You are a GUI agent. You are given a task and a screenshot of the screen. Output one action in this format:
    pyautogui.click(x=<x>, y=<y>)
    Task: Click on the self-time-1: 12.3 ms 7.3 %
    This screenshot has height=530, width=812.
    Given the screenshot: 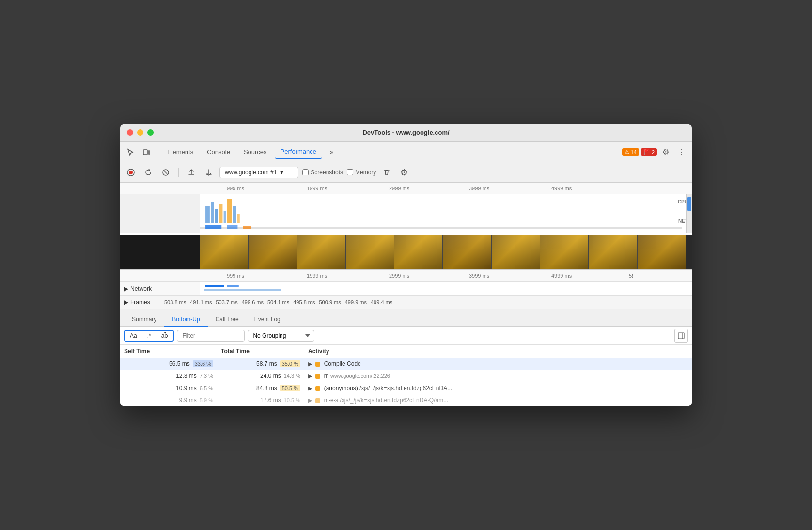 What is the action you would take?
    pyautogui.click(x=169, y=376)
    